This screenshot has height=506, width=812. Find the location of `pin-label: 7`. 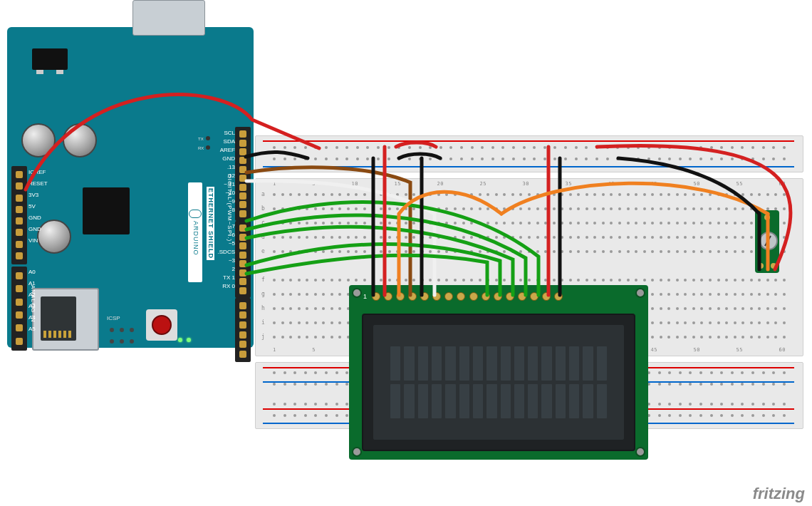

pin-label: 7 is located at coordinates (234, 227).